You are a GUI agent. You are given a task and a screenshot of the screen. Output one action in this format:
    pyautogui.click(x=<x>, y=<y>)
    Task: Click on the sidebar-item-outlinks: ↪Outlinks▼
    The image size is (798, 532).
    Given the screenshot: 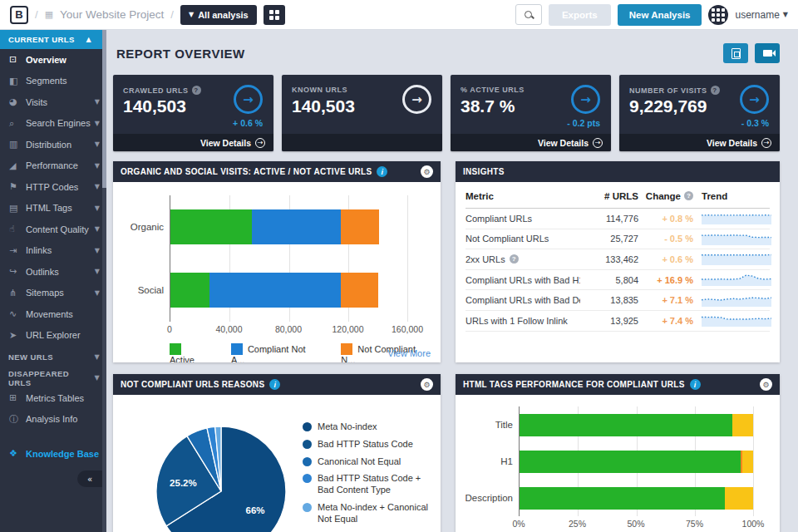 What is the action you would take?
    pyautogui.click(x=53, y=272)
    